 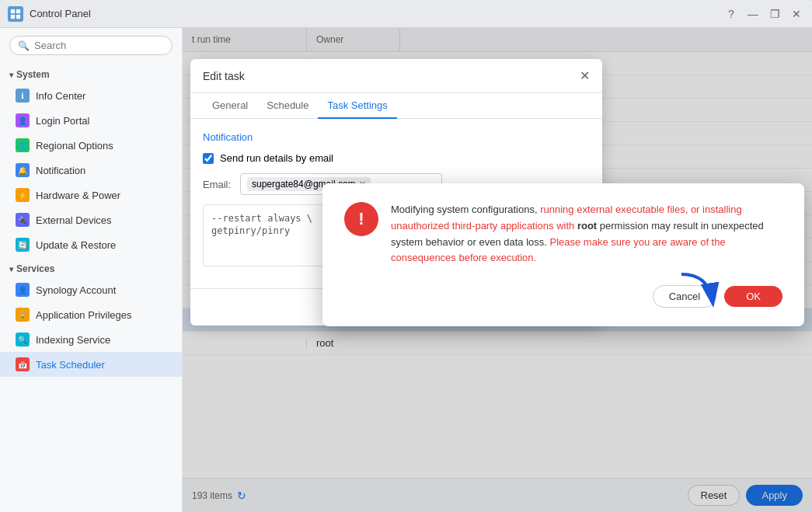 I want to click on sidebar-item-notification: 🔔 Notification, so click(x=91, y=170).